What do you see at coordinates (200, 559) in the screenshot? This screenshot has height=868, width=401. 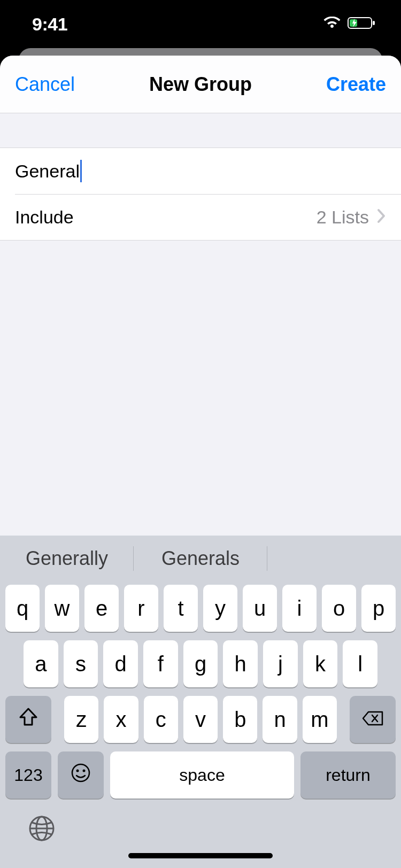 I see `candidate-2: Generals` at bounding box center [200, 559].